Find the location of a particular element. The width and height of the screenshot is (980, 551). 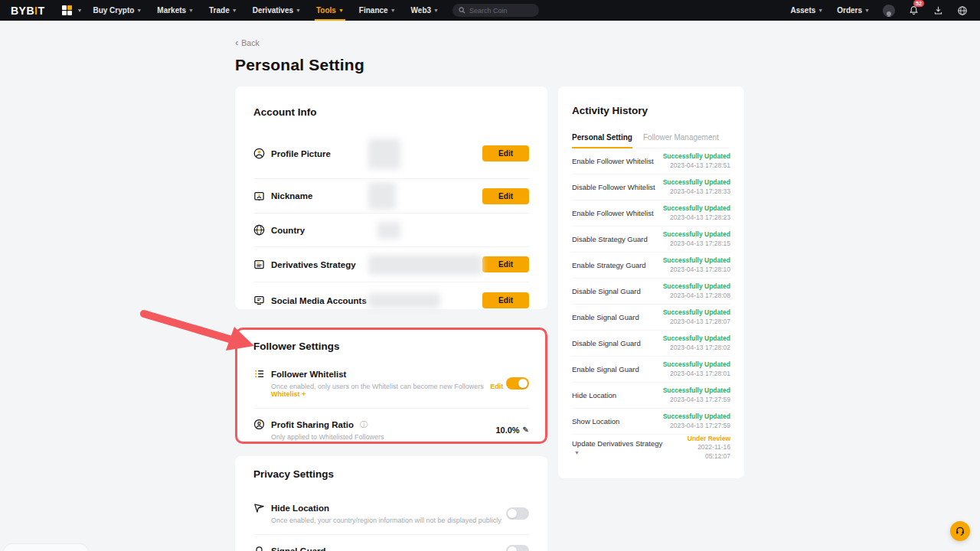

globe-icon is located at coordinates (962, 11).